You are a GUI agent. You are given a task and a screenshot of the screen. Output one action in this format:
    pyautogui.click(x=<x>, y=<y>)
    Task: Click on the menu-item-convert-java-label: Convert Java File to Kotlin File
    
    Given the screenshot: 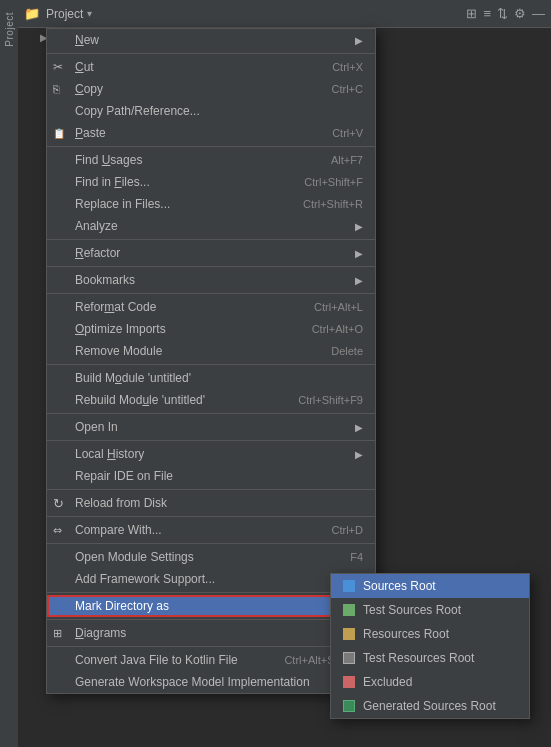 What is the action you would take?
    pyautogui.click(x=170, y=660)
    